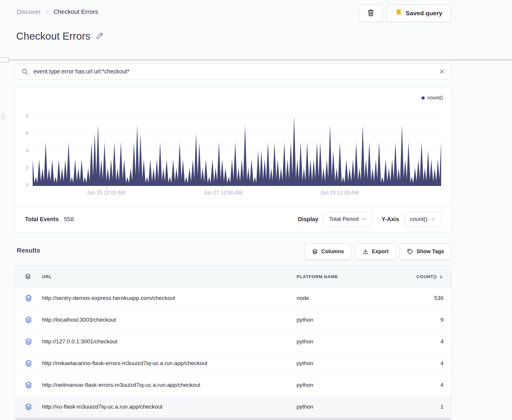 Image resolution: width=512 pixels, height=420 pixels. I want to click on results-heading: Results, so click(28, 251).